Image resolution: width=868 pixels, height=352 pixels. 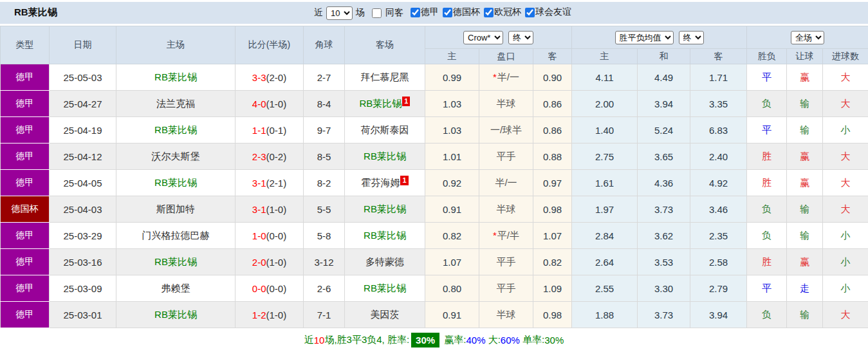 I want to click on filter-controls: 近 10 场 同客 德甲德国杯欧冠杯球会友谊, so click(x=443, y=13).